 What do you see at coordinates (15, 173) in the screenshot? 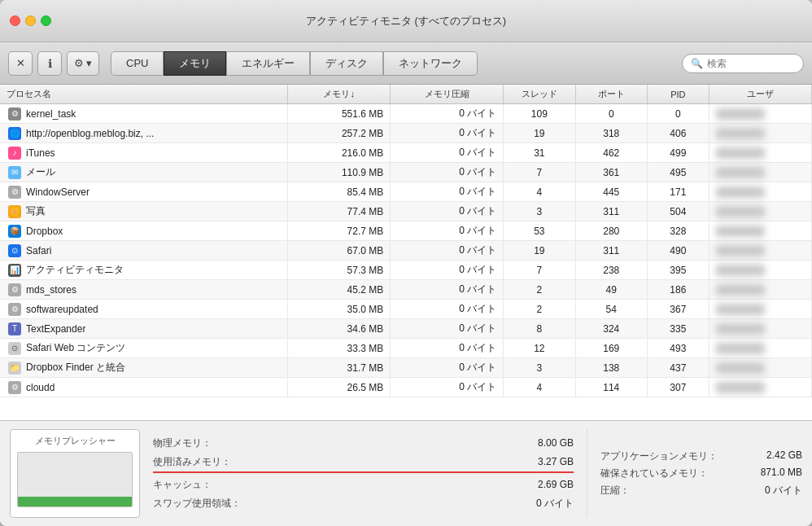
I see `process-icon: ✉` at bounding box center [15, 173].